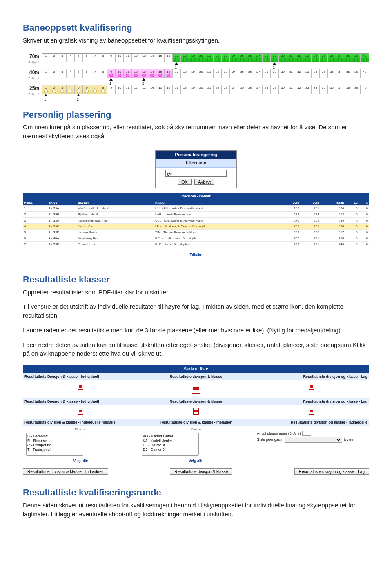 The height and width of the screenshot is (576, 392). What do you see at coordinates (196, 208) in the screenshot?
I see `table-row: 11 - 39AVik-Strandli Hedvig M.ULL - Ulle…` at bounding box center [196, 208].